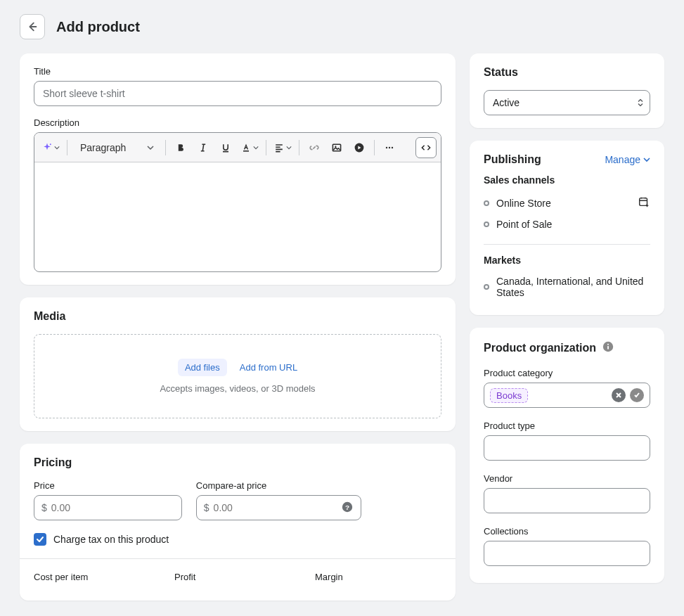  Describe the element at coordinates (567, 228) in the screenshot. I see `publishing-card: Publishing Manage Sales channels Online …` at that location.